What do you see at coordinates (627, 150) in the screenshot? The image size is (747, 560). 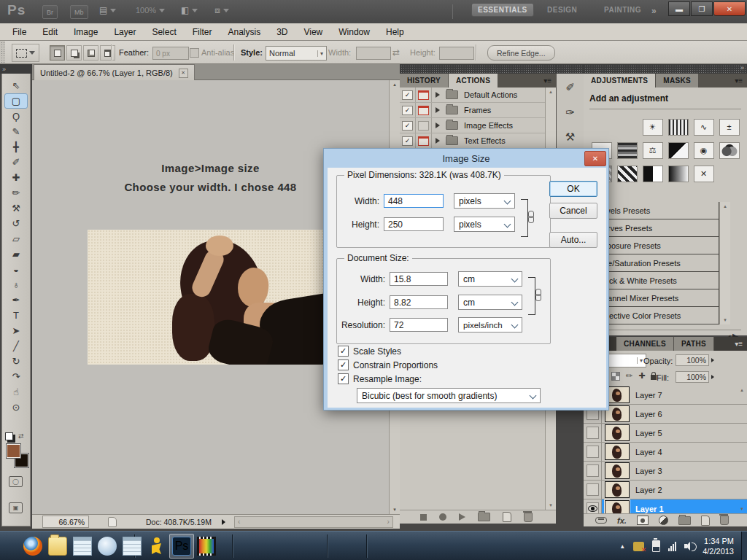 I see `hue-saturation-icon` at bounding box center [627, 150].